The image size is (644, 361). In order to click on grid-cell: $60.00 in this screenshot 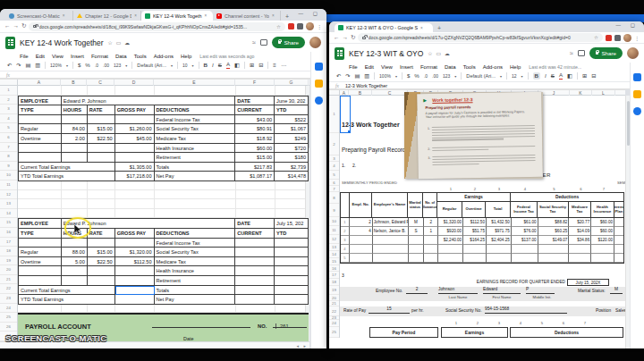, I will do `click(255, 148)`.